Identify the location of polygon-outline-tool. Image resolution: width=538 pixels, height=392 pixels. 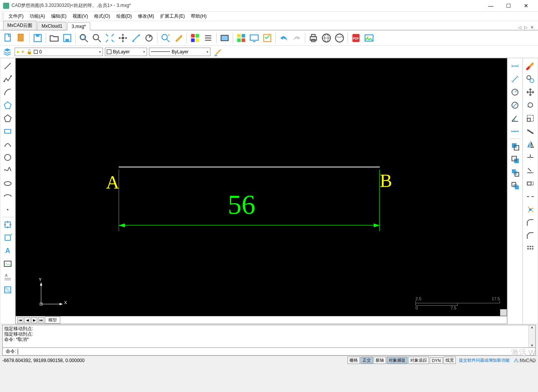
(8, 118).